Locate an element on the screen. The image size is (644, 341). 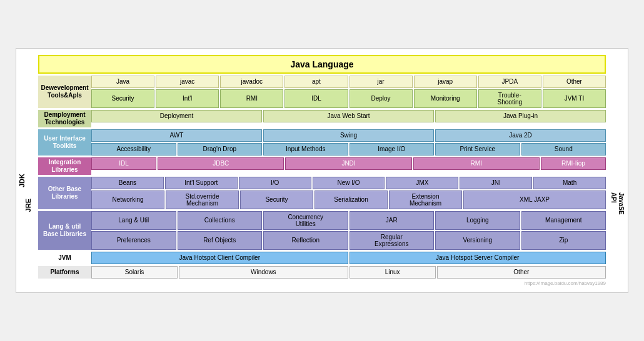
jdk-label: JDK is located at coordinates (22, 180).